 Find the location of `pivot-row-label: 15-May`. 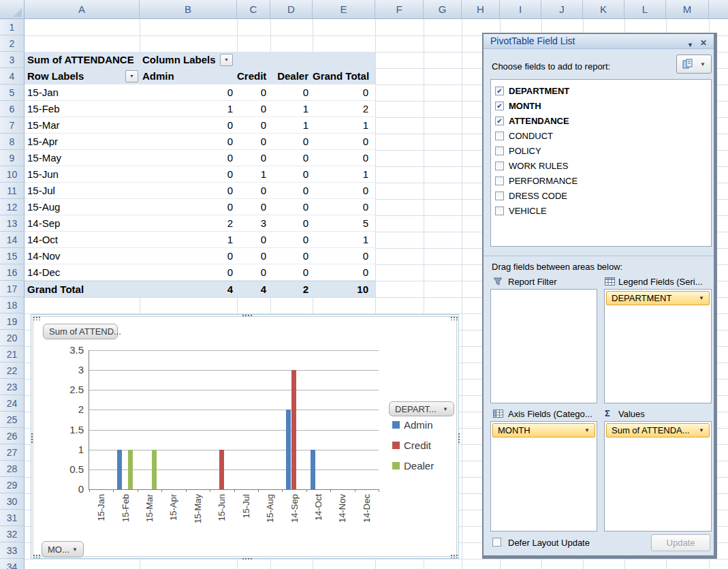

pivot-row-label: 15-May is located at coordinates (44, 158).